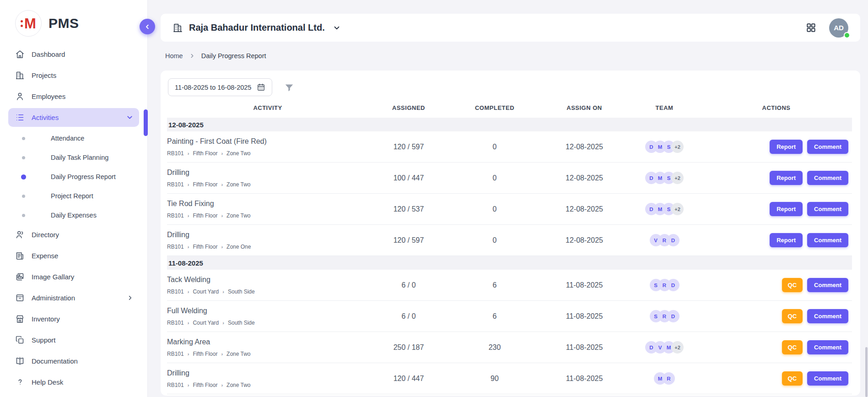  Describe the element at coordinates (839, 28) in the screenshot. I see `user-avatar: AD` at that location.